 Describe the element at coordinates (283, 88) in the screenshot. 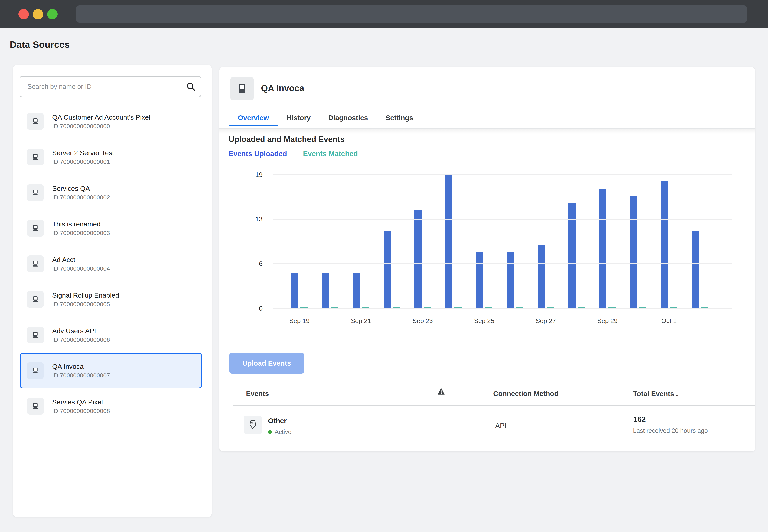

I see `data-source-title: QA Invoca` at that location.